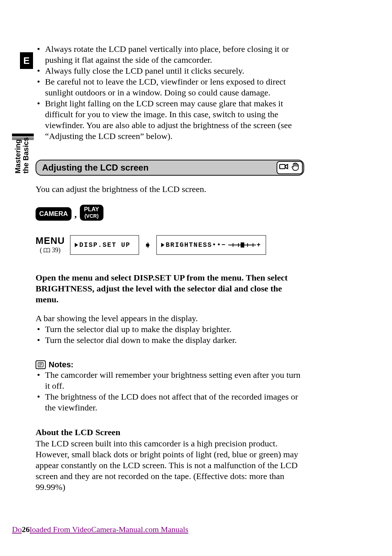 The height and width of the screenshot is (556, 392). What do you see at coordinates (175, 380) in the screenshot?
I see `list-item: The camcorder will remember your brightn…` at bounding box center [175, 380].